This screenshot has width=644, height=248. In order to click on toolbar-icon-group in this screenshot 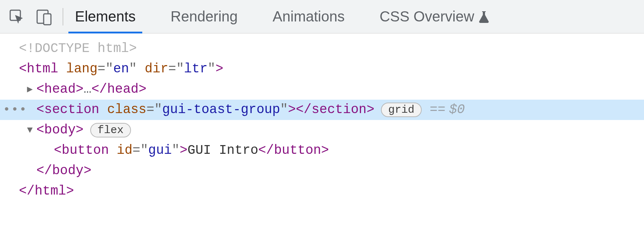, I will do `click(31, 17)`.